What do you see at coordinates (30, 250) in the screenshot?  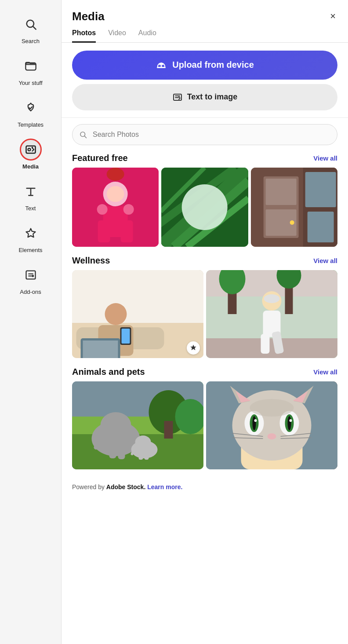 I see `sidebar-item-elements-label: Elements` at bounding box center [30, 250].